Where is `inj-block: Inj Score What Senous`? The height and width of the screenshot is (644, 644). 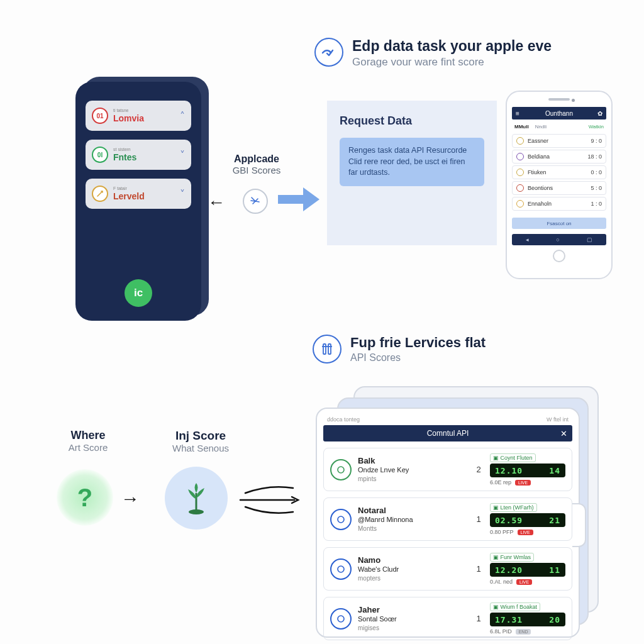 inj-block: Inj Score What Senous is located at coordinates (201, 441).